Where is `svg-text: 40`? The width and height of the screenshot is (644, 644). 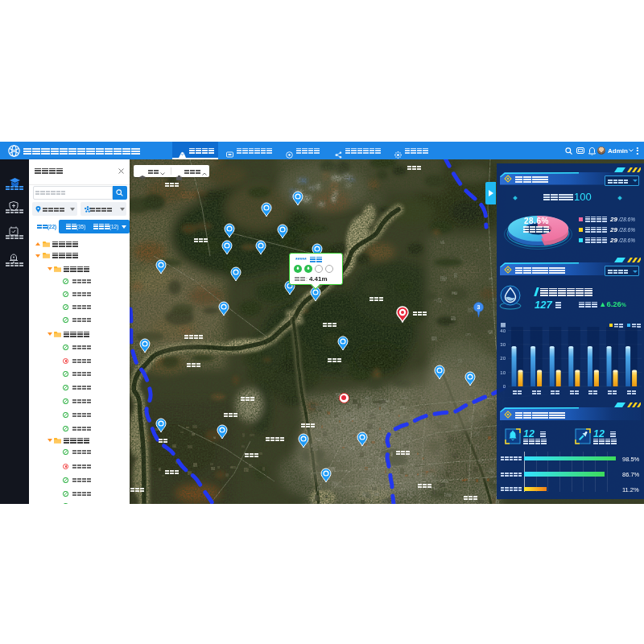 svg-text: 40 is located at coordinates (502, 330).